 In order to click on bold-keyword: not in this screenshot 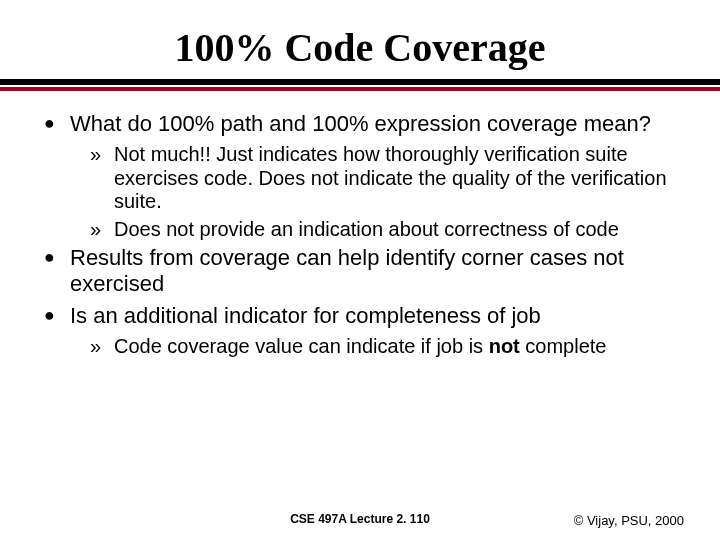, I will do `click(504, 346)`.